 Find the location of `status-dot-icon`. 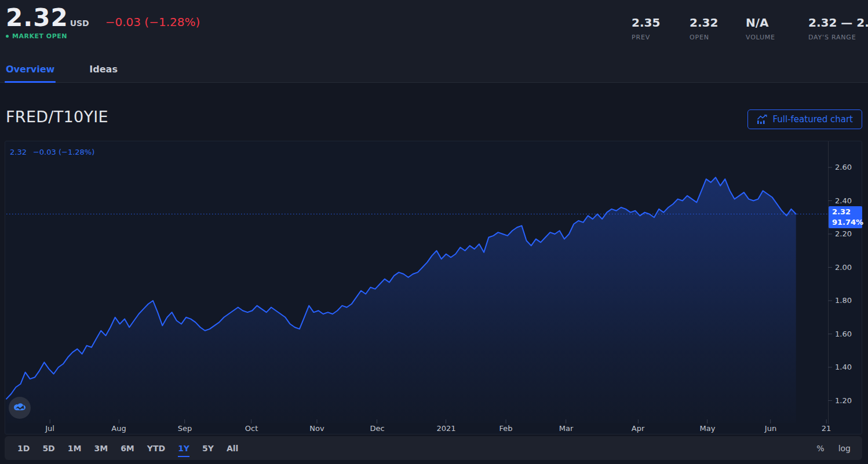

status-dot-icon is located at coordinates (7, 36).